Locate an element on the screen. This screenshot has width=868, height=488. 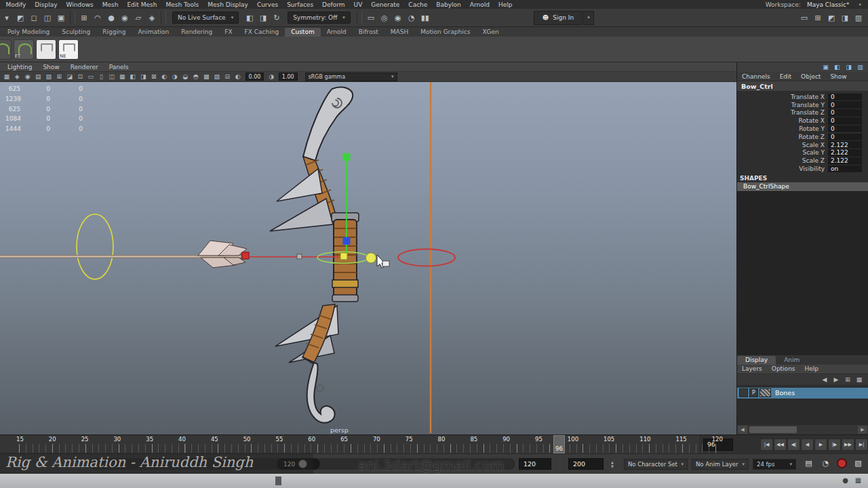
layer-next-icon: ▶ is located at coordinates (837, 380).